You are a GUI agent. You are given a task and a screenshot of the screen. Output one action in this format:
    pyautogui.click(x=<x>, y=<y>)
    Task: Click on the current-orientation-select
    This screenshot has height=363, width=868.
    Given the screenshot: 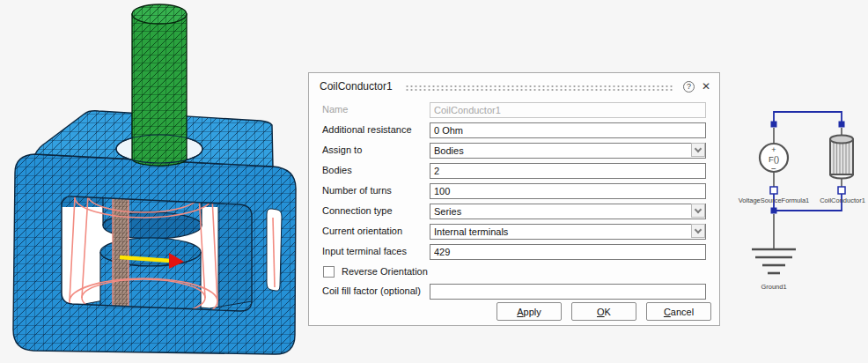 What is the action you would take?
    pyautogui.click(x=568, y=232)
    